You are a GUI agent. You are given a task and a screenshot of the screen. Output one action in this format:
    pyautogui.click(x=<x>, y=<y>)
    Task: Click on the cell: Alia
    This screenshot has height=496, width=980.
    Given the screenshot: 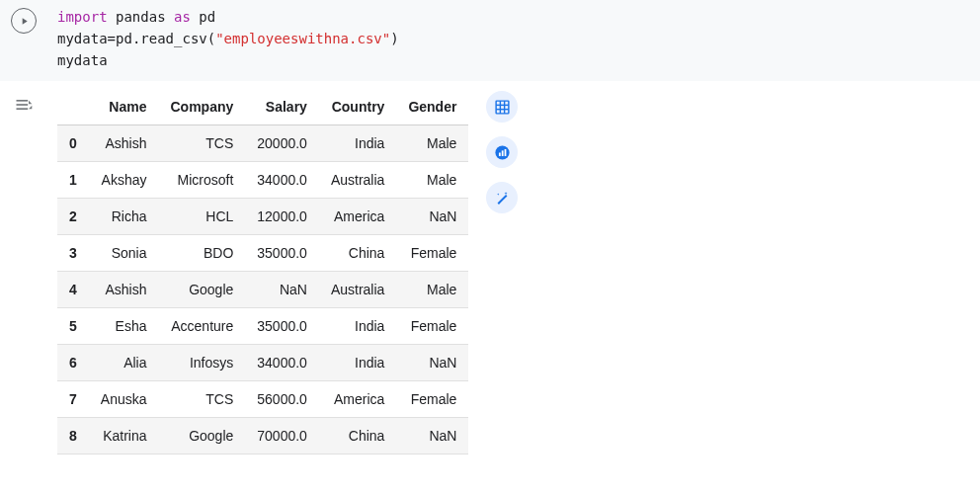 What is the action you would take?
    pyautogui.click(x=124, y=364)
    